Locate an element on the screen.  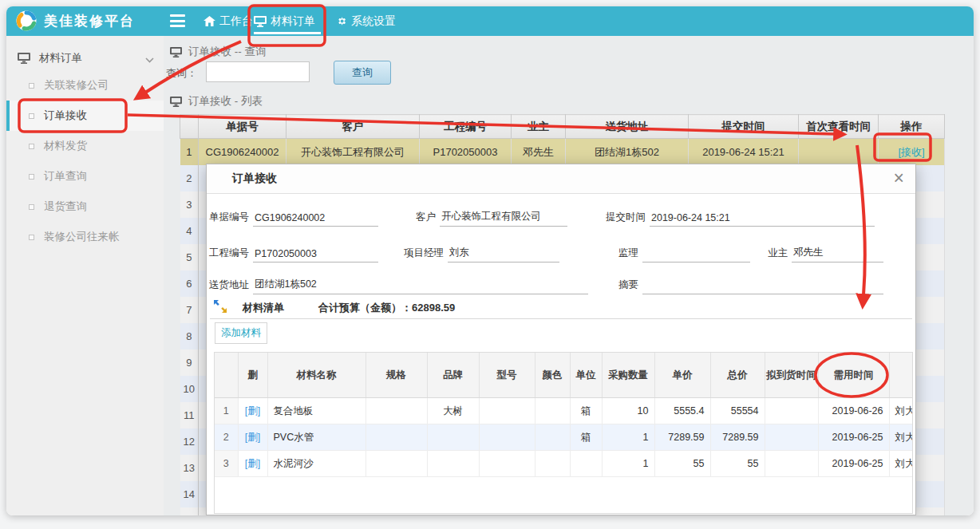
field-value: 刘东 is located at coordinates (504, 254).